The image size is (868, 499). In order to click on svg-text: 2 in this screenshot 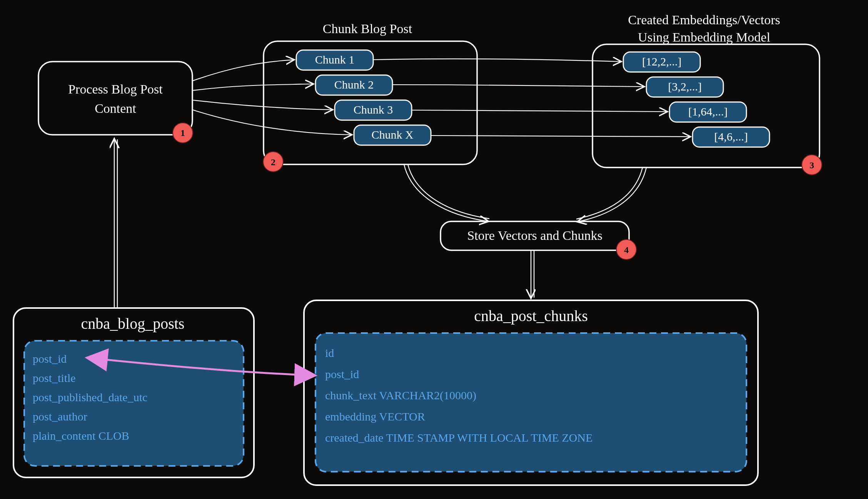, I will do `click(273, 162)`.